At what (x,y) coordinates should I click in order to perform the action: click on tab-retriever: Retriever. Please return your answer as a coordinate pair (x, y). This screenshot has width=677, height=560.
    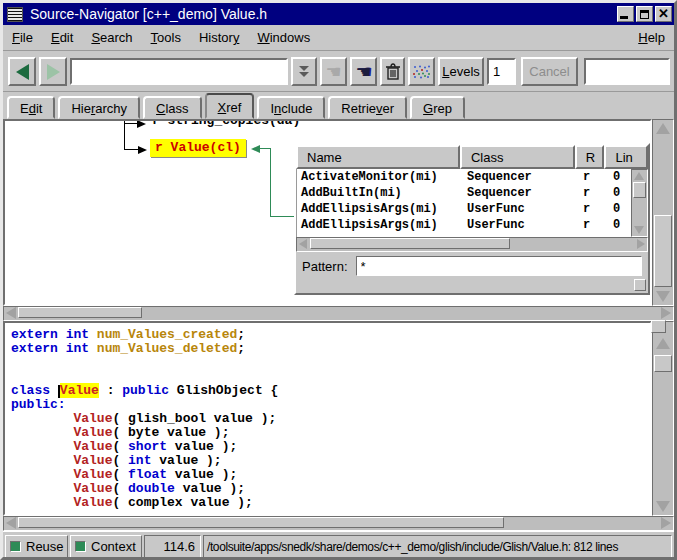
    Looking at the image, I should click on (368, 108).